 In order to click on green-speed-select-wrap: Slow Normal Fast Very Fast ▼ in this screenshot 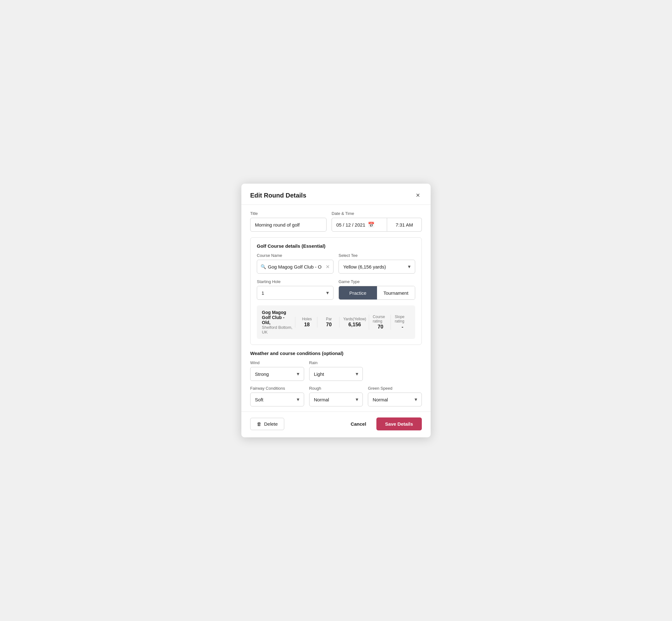, I will do `click(395, 399)`.